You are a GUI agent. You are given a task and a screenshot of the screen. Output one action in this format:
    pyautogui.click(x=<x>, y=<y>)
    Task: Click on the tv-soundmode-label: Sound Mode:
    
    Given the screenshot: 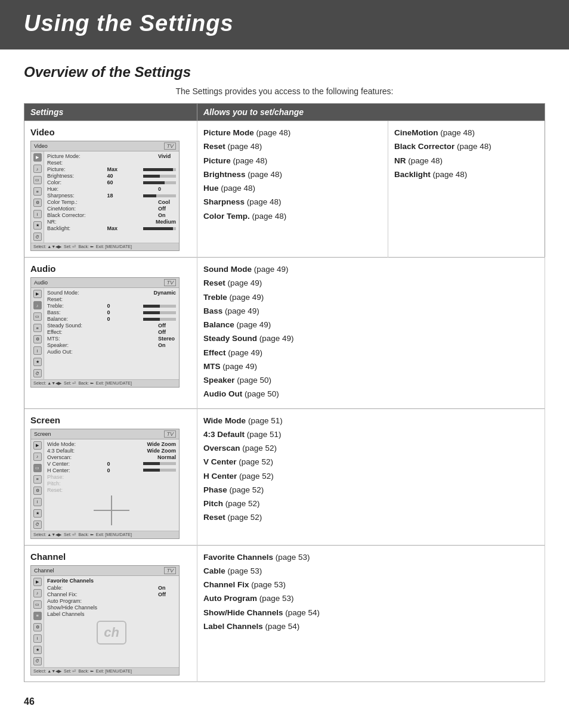 What is the action you would take?
    pyautogui.click(x=68, y=293)
    